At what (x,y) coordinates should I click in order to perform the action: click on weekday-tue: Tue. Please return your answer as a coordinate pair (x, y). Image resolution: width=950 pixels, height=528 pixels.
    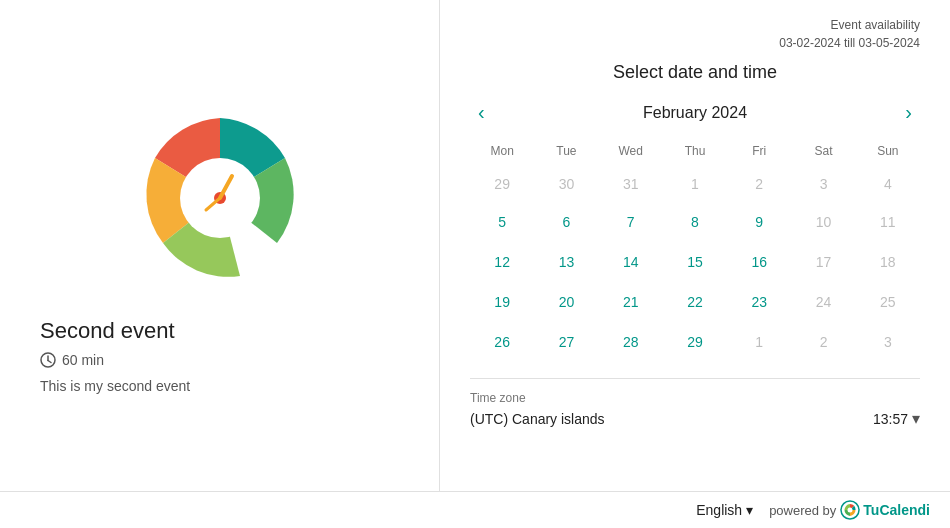
    Looking at the image, I should click on (566, 153).